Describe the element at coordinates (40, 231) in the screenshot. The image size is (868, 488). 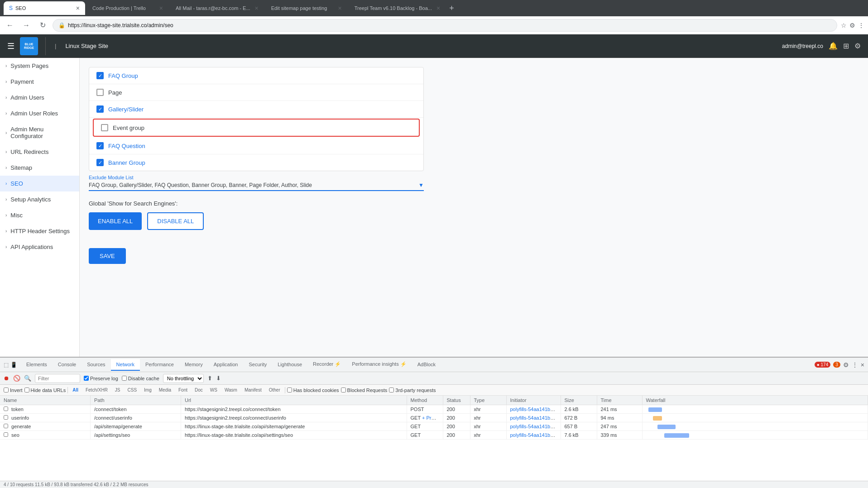
I see `sidebar-item-http-header: › HTTP Header Settings` at that location.